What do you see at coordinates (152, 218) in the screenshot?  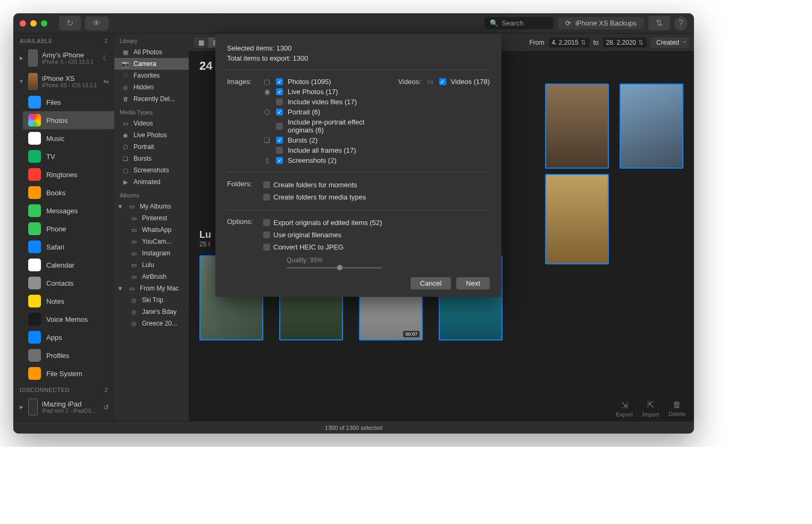 I see `library-item-pinterest: ▭Pinterest` at bounding box center [152, 218].